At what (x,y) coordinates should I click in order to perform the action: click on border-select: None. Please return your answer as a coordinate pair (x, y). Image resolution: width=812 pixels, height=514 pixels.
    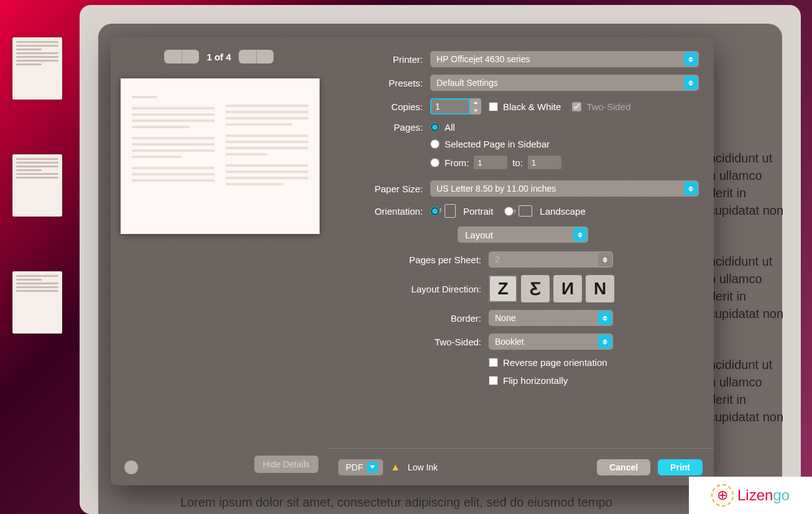
    Looking at the image, I should click on (551, 318).